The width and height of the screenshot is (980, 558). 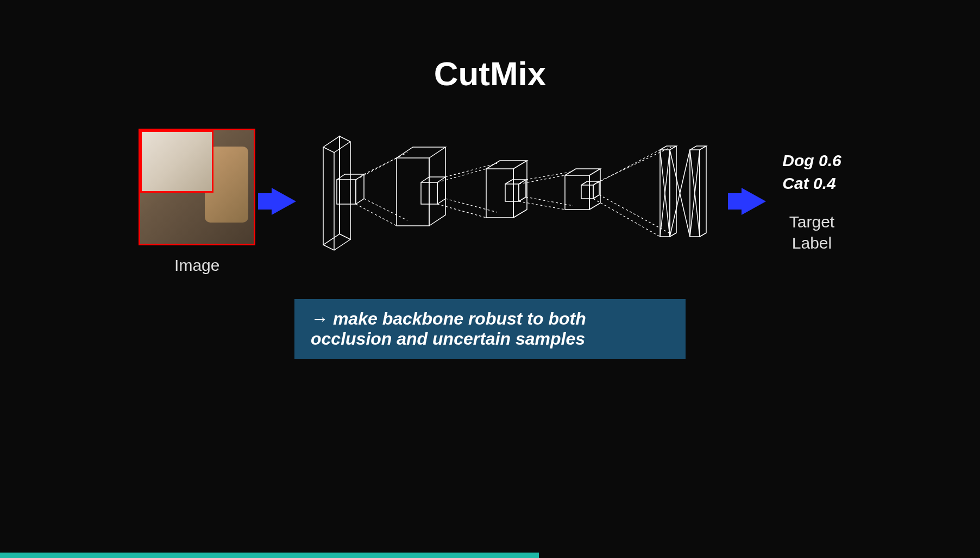 I want to click on target-label: Target Label, so click(x=812, y=232).